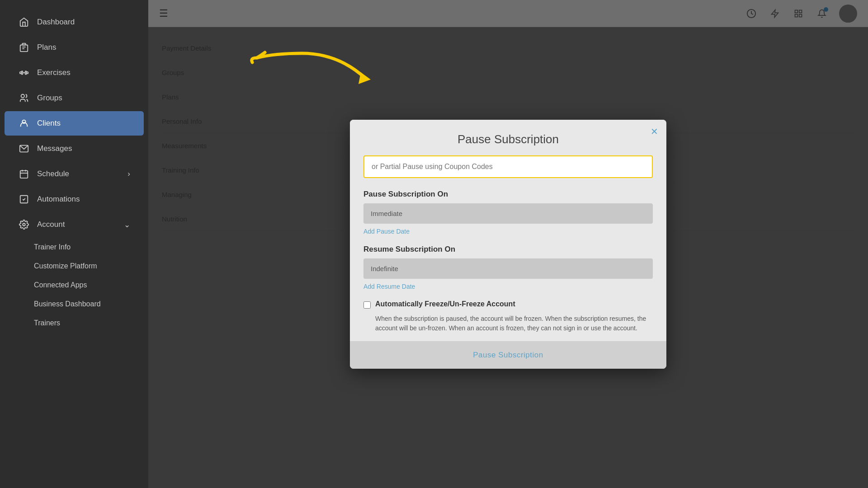  What do you see at coordinates (24, 22) in the screenshot?
I see `home-icon` at bounding box center [24, 22].